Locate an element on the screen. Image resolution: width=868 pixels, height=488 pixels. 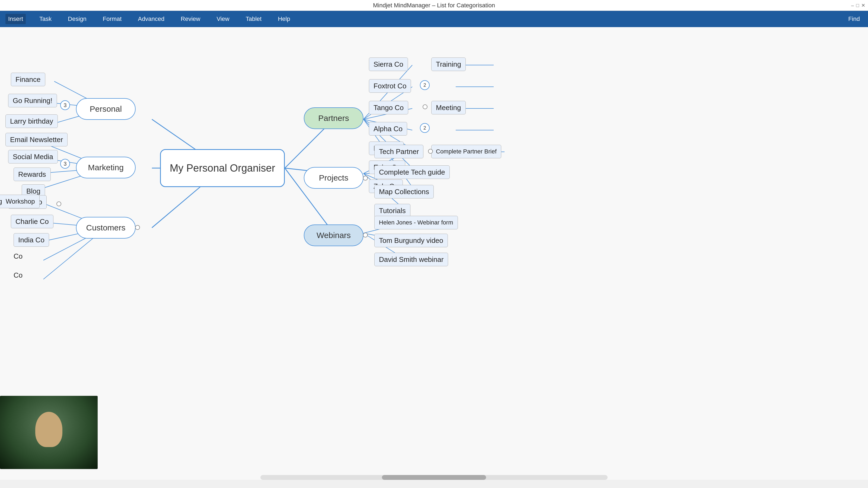
customers-label: Customers is located at coordinates (106, 228).